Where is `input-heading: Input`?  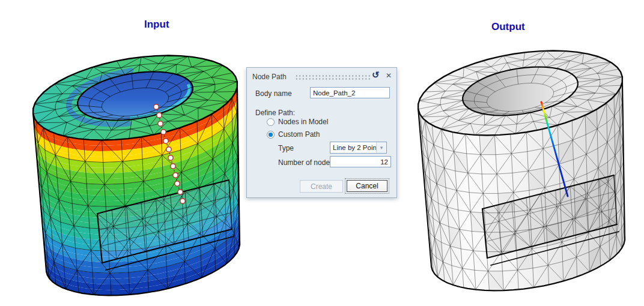 input-heading: Input is located at coordinates (157, 25).